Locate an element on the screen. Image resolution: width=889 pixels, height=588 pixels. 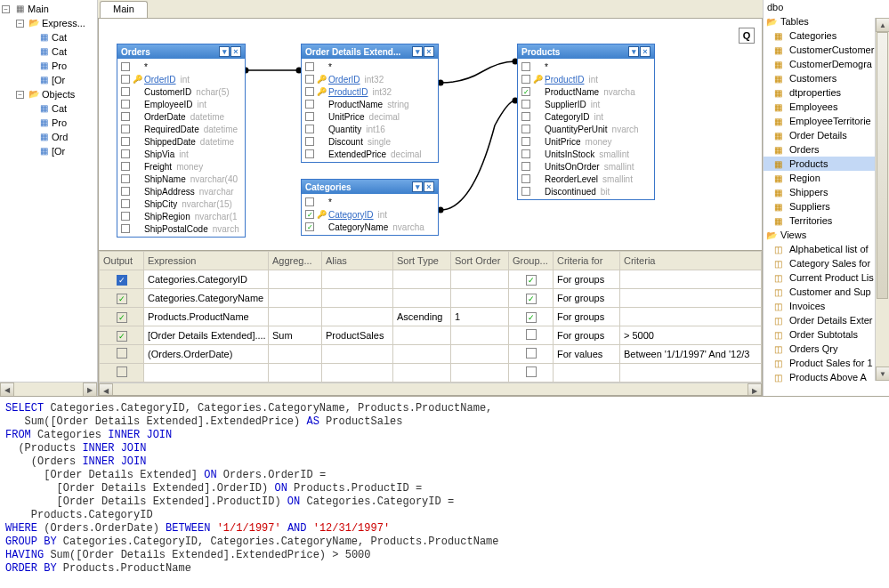
grid-row is located at coordinates (431, 374).